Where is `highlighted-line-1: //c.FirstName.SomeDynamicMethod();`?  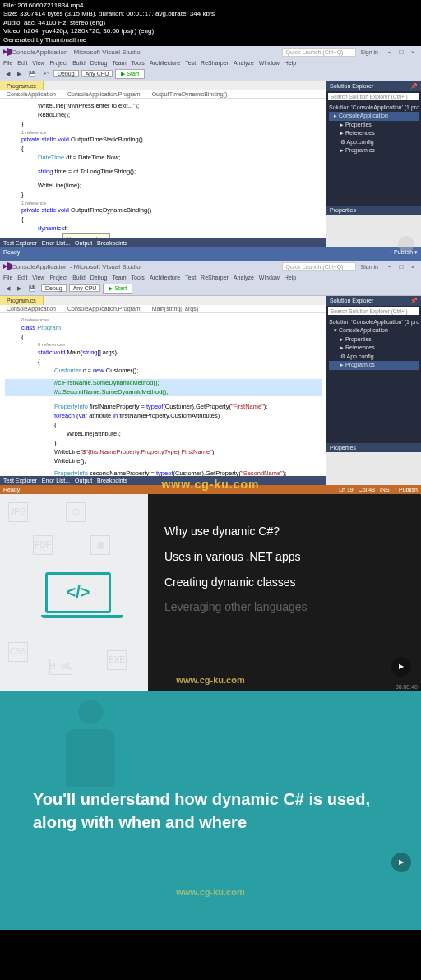
highlighted-line-1: //c.FirstName.SomeDynamicMethod(); is located at coordinates (163, 383).